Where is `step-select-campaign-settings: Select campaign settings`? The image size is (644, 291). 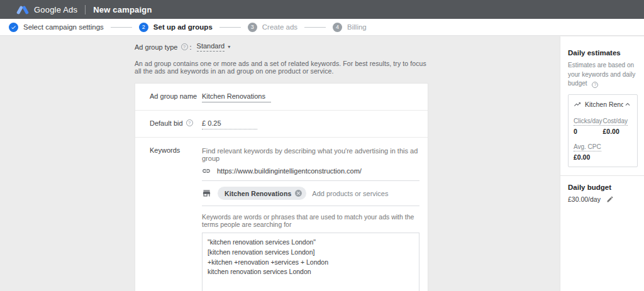 step-select-campaign-settings: Select campaign settings is located at coordinates (57, 28).